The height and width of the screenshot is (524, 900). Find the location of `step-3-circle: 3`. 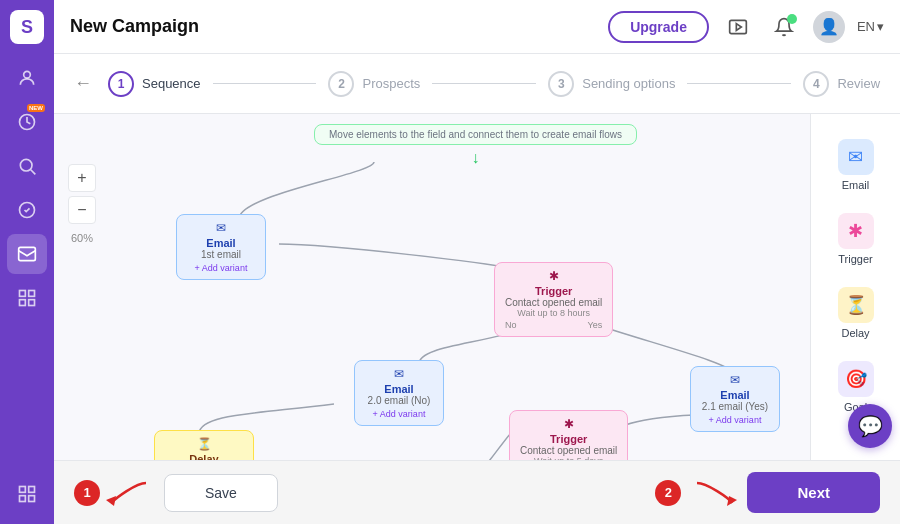

step-3-circle: 3 is located at coordinates (561, 84).